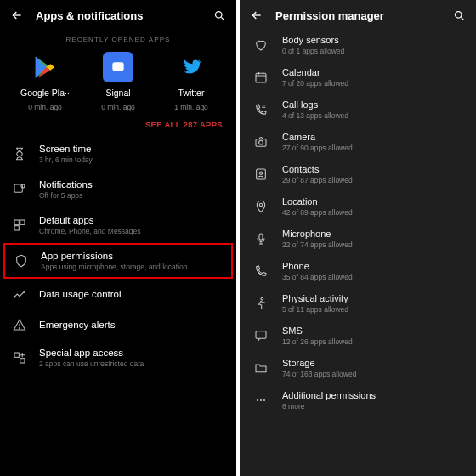  I want to click on perm-label: Camera, so click(372, 137).